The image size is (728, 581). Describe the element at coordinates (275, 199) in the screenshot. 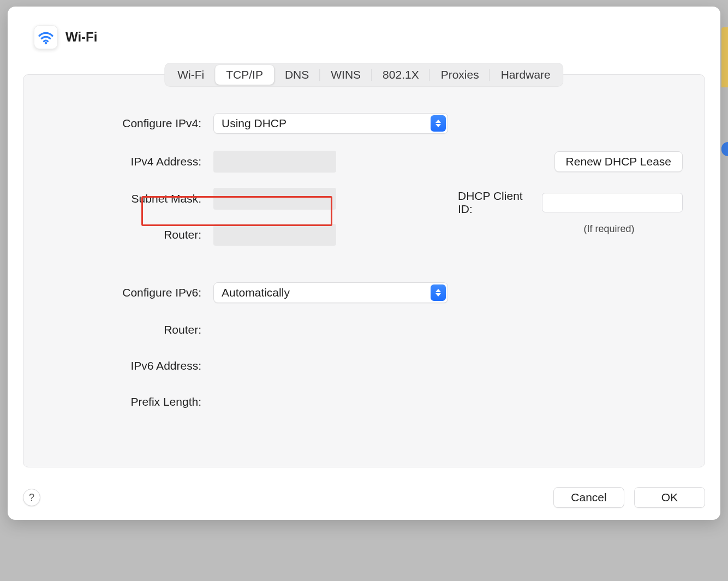

I see `redacted-subnet-mask` at that location.